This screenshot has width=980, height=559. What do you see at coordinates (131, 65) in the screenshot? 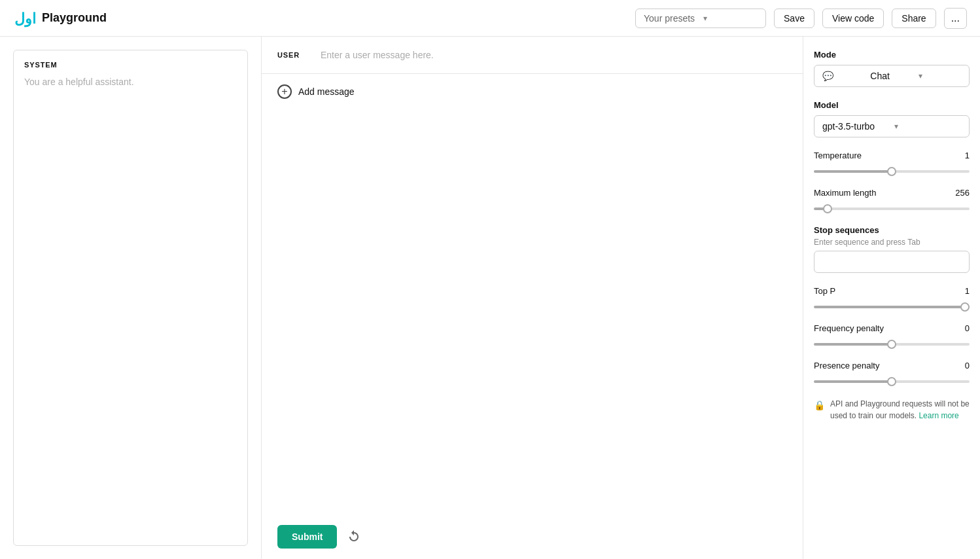
I see `system-label: SYSTEM` at bounding box center [131, 65].